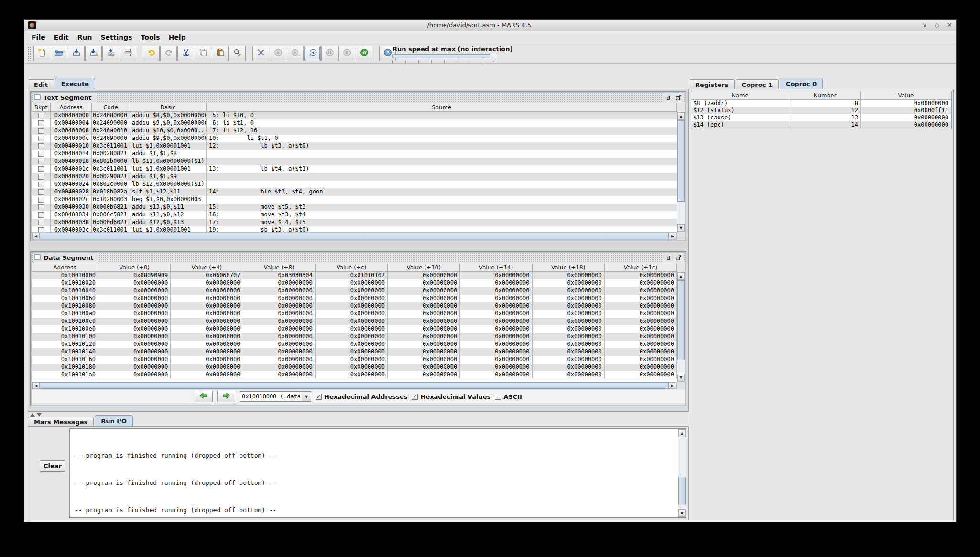 This screenshot has width=980, height=557. What do you see at coordinates (682, 473) in the screenshot?
I see `run-io-vertical-scrollbar: ▲ ▼` at bounding box center [682, 473].